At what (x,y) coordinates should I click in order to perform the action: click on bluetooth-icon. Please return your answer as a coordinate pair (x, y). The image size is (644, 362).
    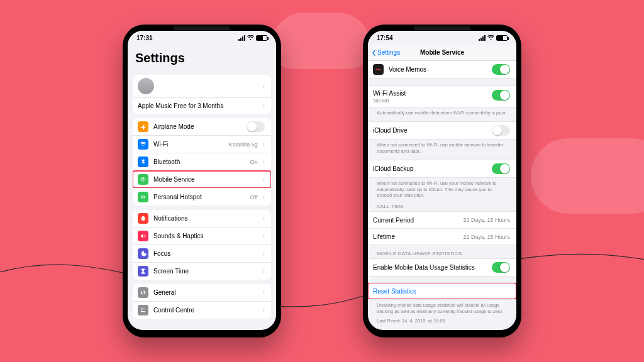
    Looking at the image, I should click on (143, 162).